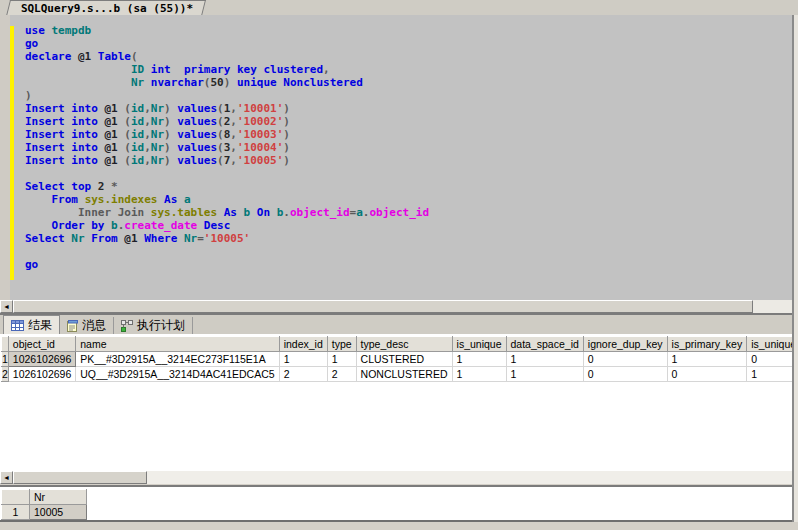 The width and height of the screenshot is (798, 530). What do you see at coordinates (87, 326) in the screenshot?
I see `tab-messages: 消息` at bounding box center [87, 326].